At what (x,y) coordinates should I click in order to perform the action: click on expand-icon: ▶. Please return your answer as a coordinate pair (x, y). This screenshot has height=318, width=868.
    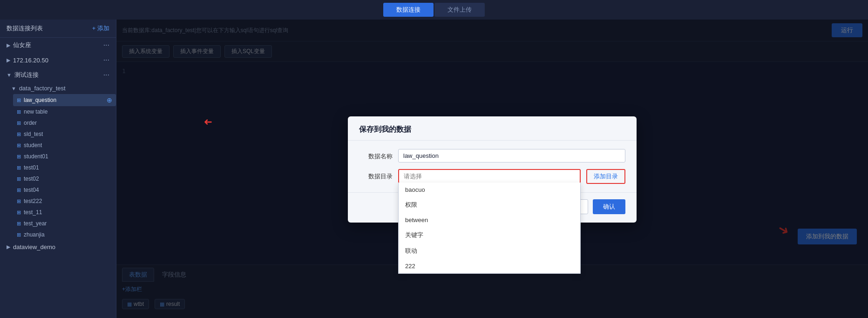
    Looking at the image, I should click on (8, 46).